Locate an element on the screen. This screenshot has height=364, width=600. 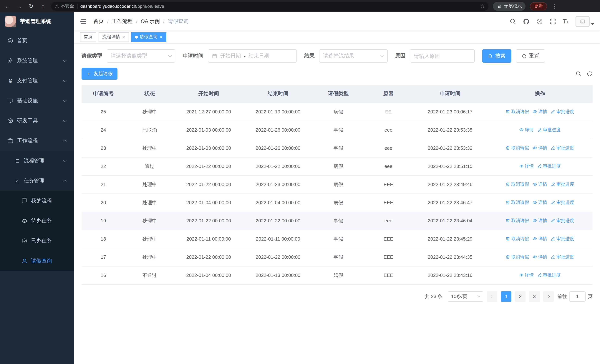
search-button: 搜索 is located at coordinates (497, 56).